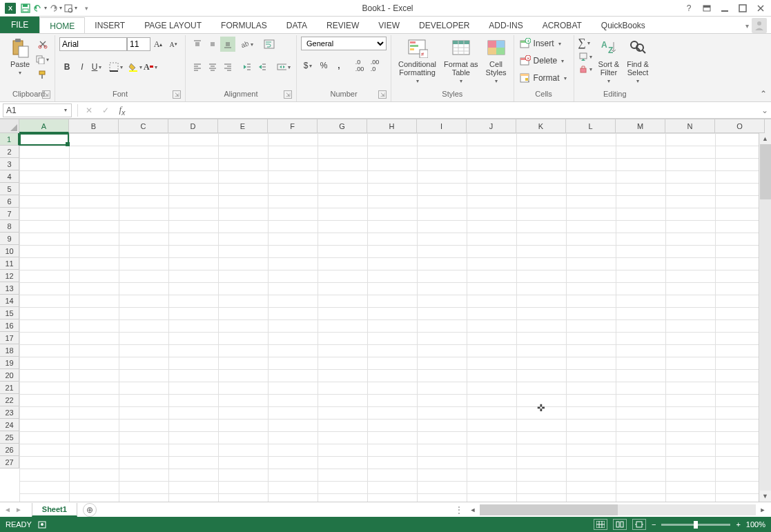 The width and height of the screenshot is (771, 532). Describe the element at coordinates (10, 301) in the screenshot. I see `row-header: 14` at that location.